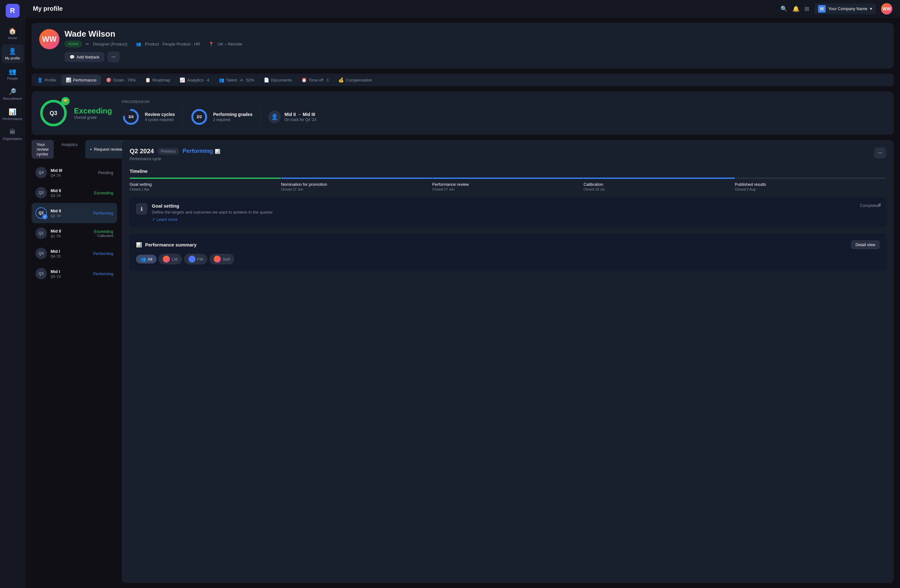  Describe the element at coordinates (121, 80) in the screenshot. I see `tab-goals: 🎯 Goals · 78%` at that location.